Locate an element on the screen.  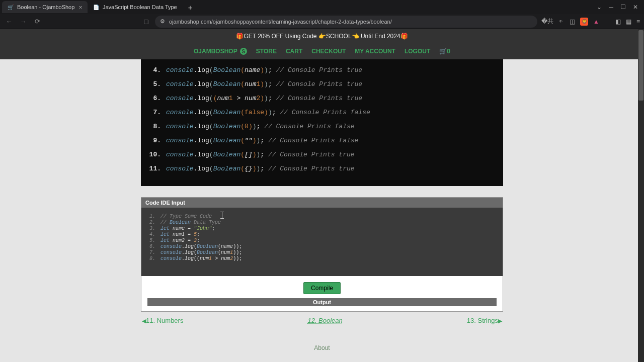
line-number: 7. is located at coordinates (153, 113).